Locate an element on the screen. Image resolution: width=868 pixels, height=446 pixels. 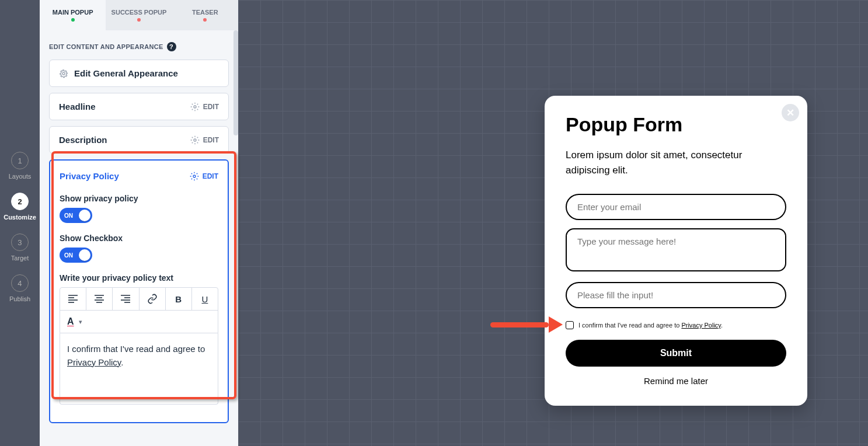
write-text-label: Write your privacy policy text is located at coordinates (139, 278).